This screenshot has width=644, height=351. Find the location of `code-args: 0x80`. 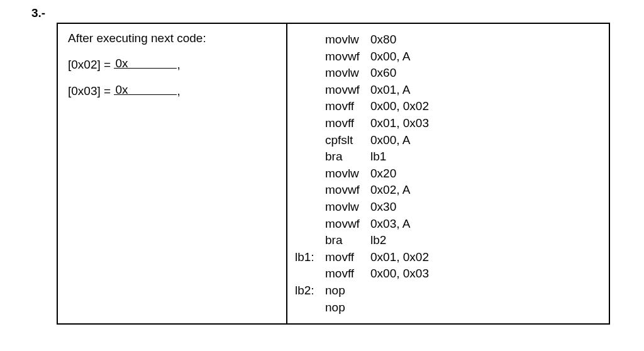

code-args: 0x80 is located at coordinates (384, 40).